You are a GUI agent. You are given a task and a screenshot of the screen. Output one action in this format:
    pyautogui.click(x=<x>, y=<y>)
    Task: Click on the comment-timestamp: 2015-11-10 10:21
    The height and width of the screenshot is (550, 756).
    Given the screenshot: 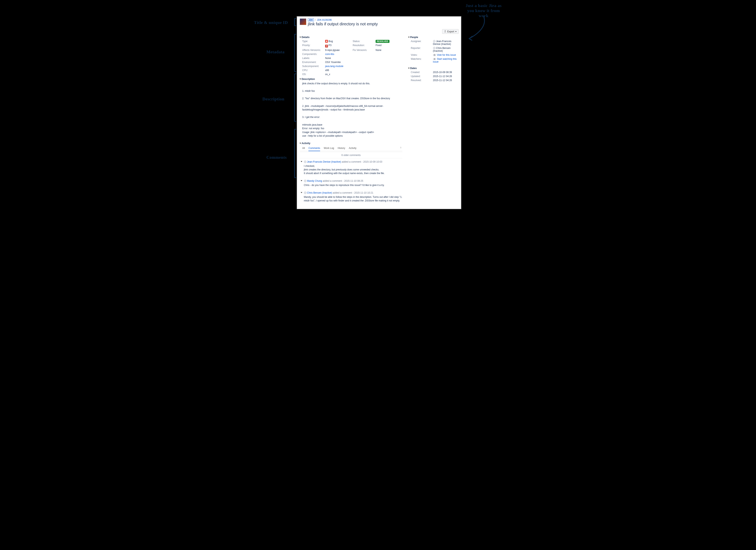 What is the action you would take?
    pyautogui.click(x=364, y=193)
    